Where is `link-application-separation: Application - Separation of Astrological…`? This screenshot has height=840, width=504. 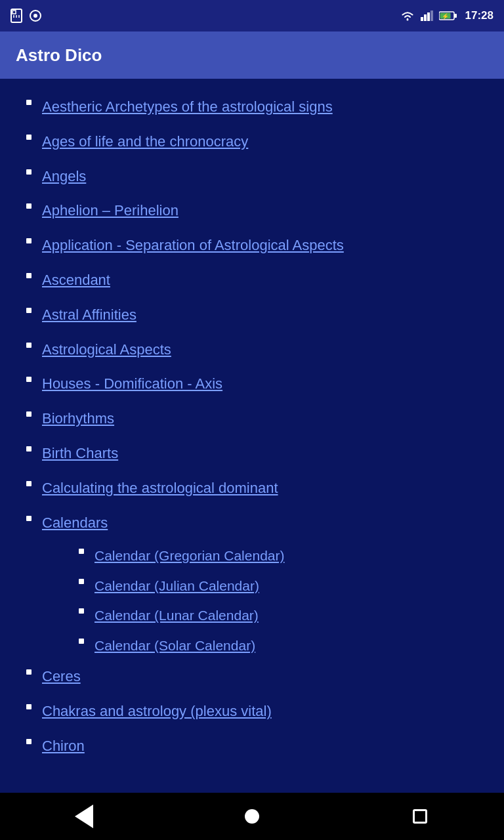
link-application-separation: Application - Separation of Astrological… is located at coordinates (193, 245).